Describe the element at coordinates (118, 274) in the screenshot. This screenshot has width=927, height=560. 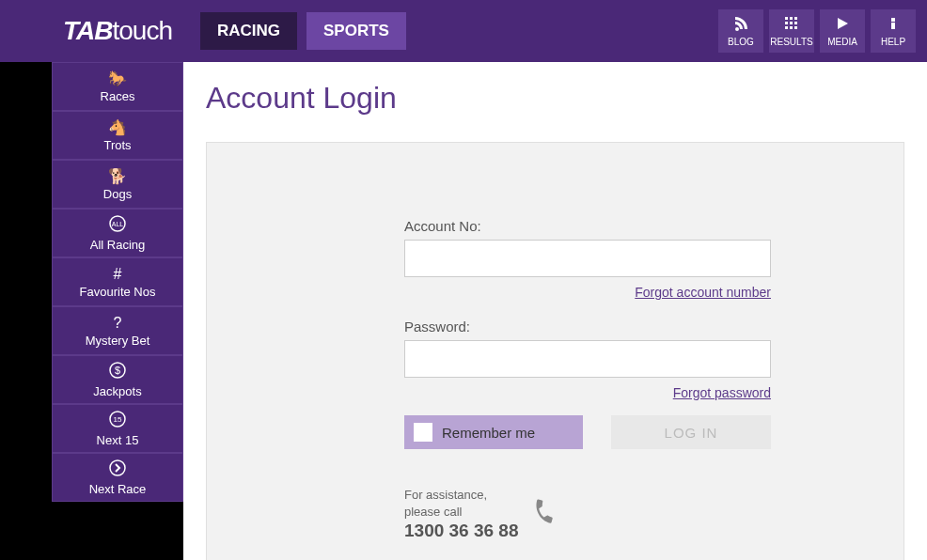
I see `hash-icon: #` at that location.